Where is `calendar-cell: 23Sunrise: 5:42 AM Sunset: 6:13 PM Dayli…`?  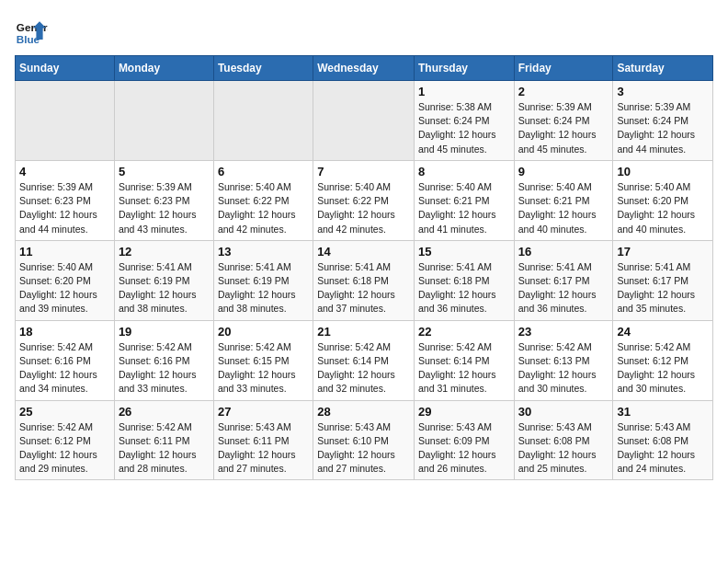 calendar-cell: 23Sunrise: 5:42 AM Sunset: 6:13 PM Dayli… is located at coordinates (563, 361).